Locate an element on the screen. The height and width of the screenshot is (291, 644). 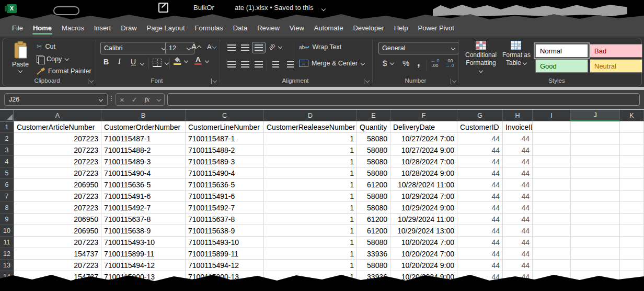
cell-J5 is located at coordinates (595, 173).